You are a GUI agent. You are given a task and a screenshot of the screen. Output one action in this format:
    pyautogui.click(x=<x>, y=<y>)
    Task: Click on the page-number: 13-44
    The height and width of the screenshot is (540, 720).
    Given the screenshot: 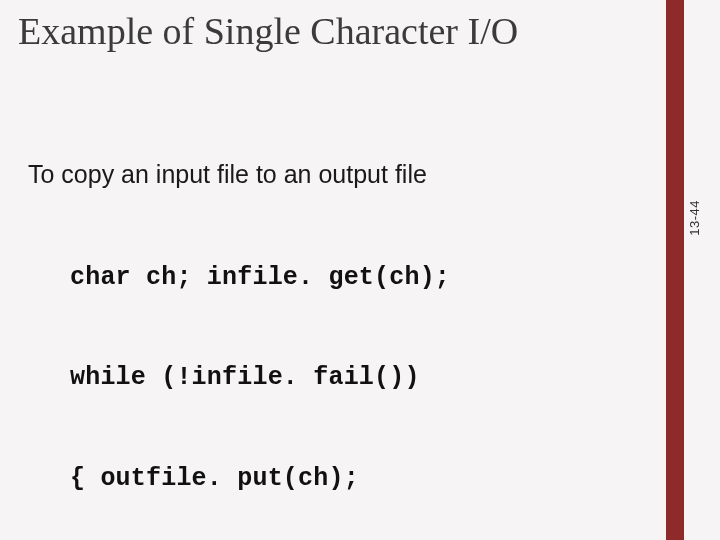 What is the action you would take?
    pyautogui.click(x=694, y=218)
    